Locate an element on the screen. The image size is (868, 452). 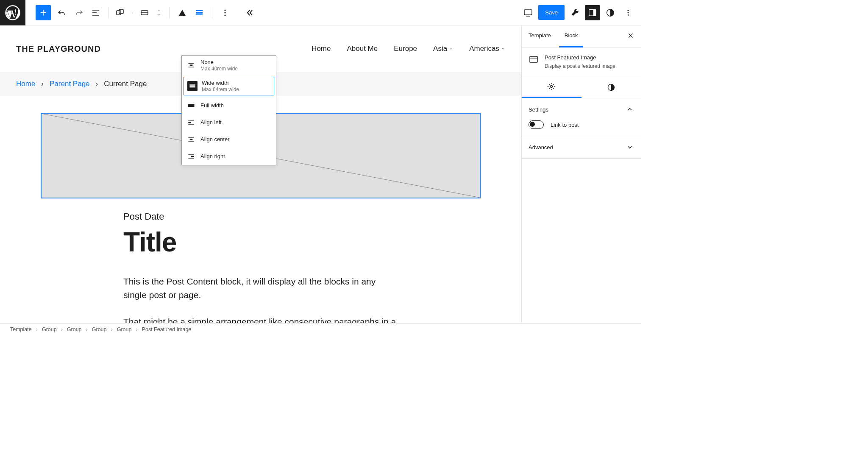
nav-item-about: About Me is located at coordinates (362, 49).